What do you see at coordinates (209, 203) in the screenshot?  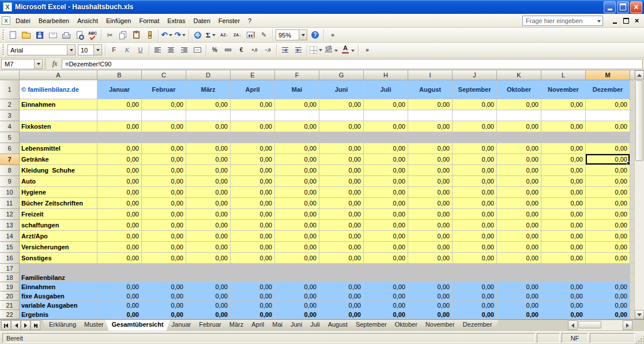 I see `cell-d11: 0,00` at bounding box center [209, 203].